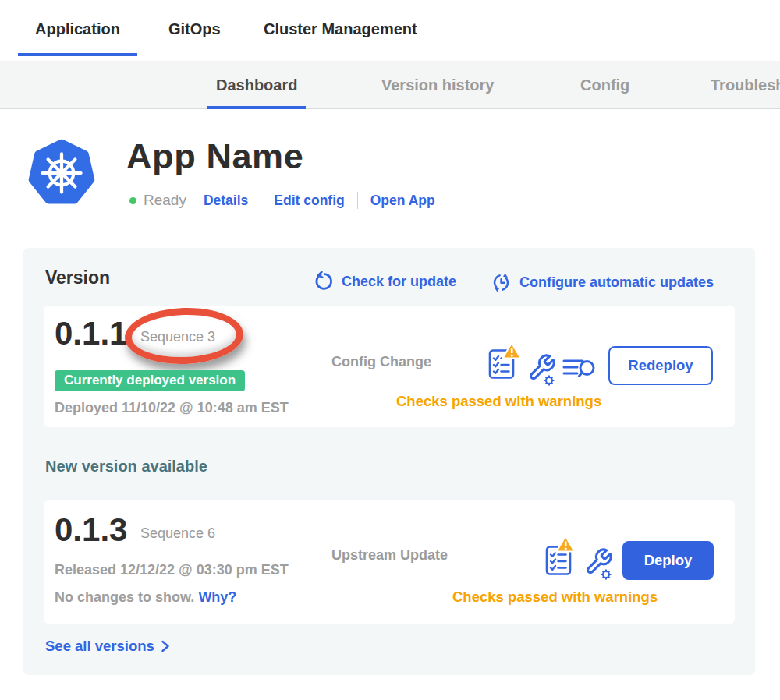  I want to click on version-section-title: Version, so click(78, 278).